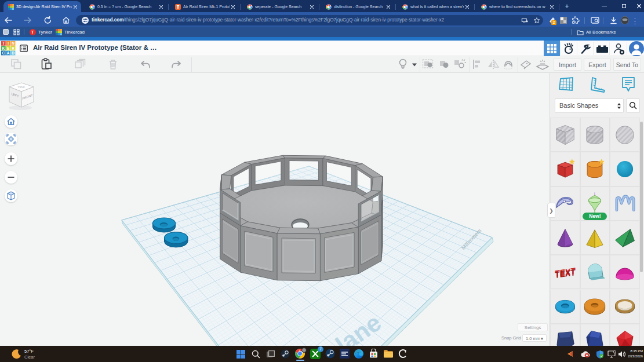  I want to click on svg-text: K, so click(3, 49).